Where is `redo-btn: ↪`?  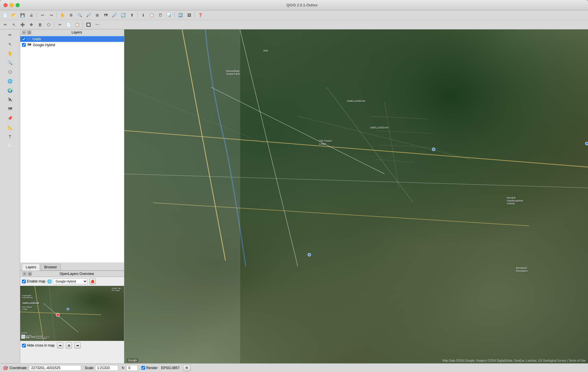 redo-btn: ↪ is located at coordinates (51, 15).